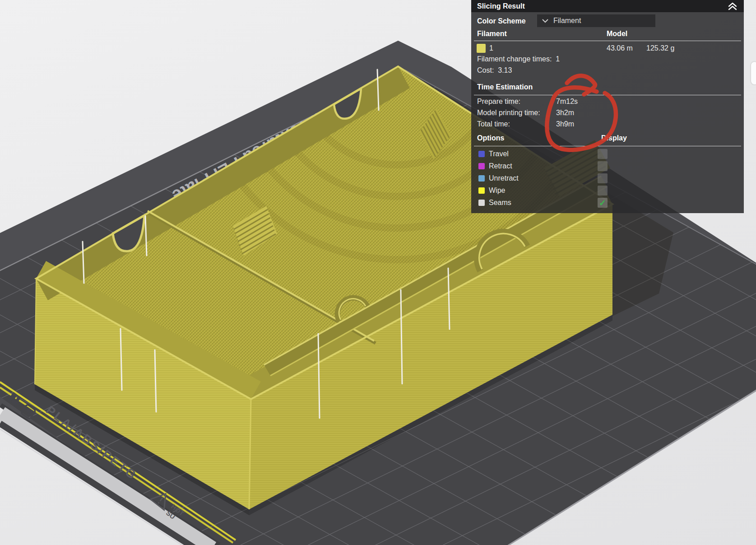 The image size is (756, 545). What do you see at coordinates (518, 59) in the screenshot?
I see `filament-change-times: Filament change times: 1` at bounding box center [518, 59].